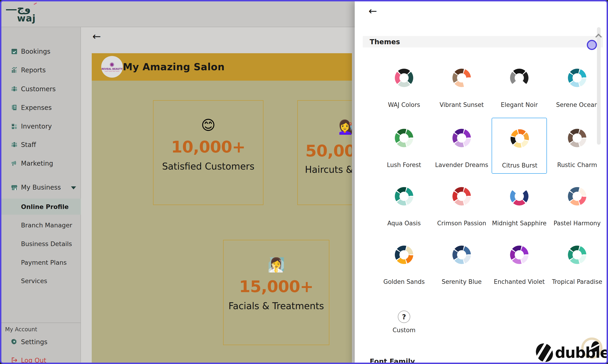 The width and height of the screenshot is (608, 364). I want to click on theme-item-serene-ocean: Serene Ocean, so click(577, 86).